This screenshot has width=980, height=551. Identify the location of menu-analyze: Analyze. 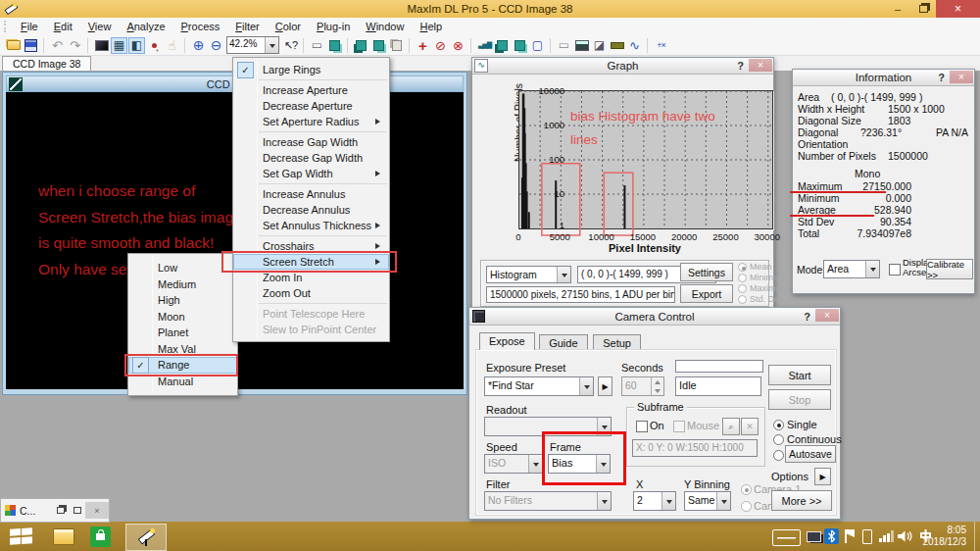
(145, 26).